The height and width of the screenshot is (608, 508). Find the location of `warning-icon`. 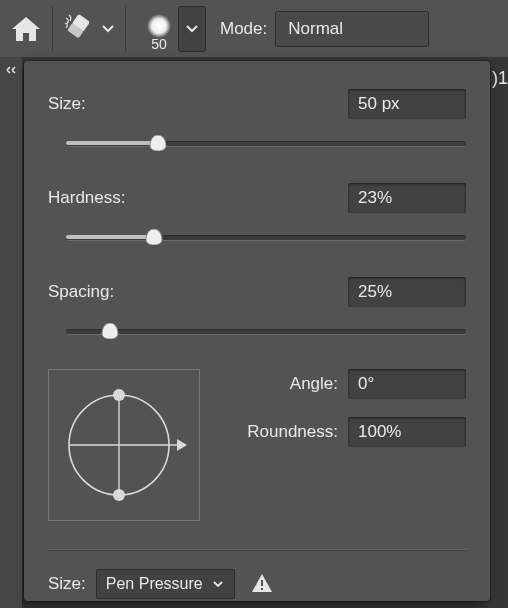

warning-icon is located at coordinates (262, 584).